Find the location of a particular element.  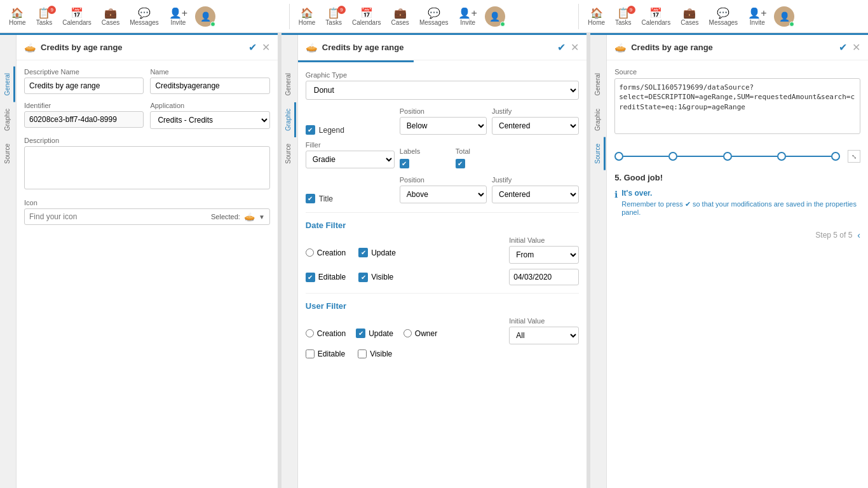

user-visible-checkbox is located at coordinates (362, 354).